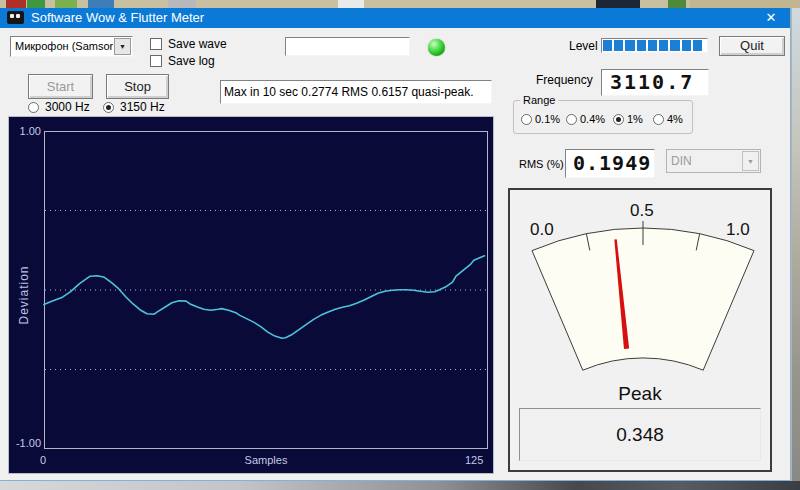 The height and width of the screenshot is (490, 800). What do you see at coordinates (34, 108) in the screenshot?
I see `radio-3000hz` at bounding box center [34, 108].